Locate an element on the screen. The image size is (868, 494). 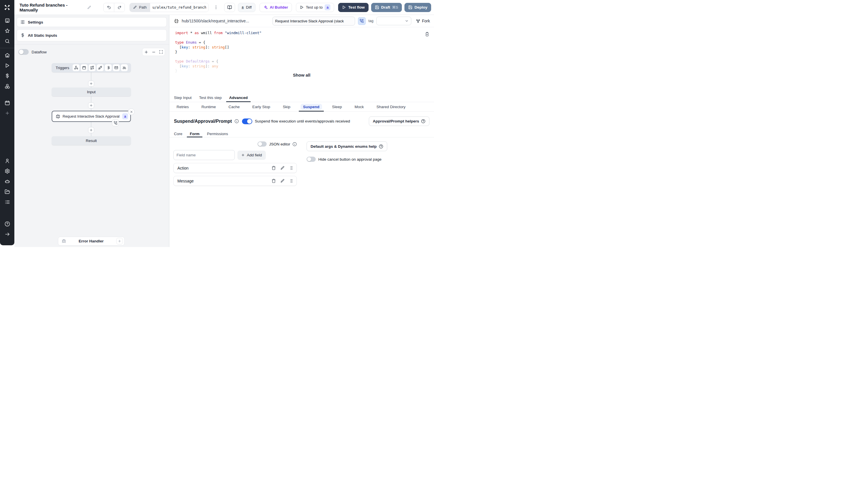
subtab-retries: Retries is located at coordinates (183, 107).